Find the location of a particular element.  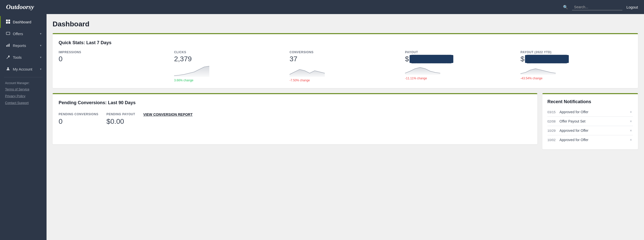

stat-payout_ytd: PAYOUT (2022 YTD) $ ████████ -43.54% cha… is located at coordinates (576, 66).